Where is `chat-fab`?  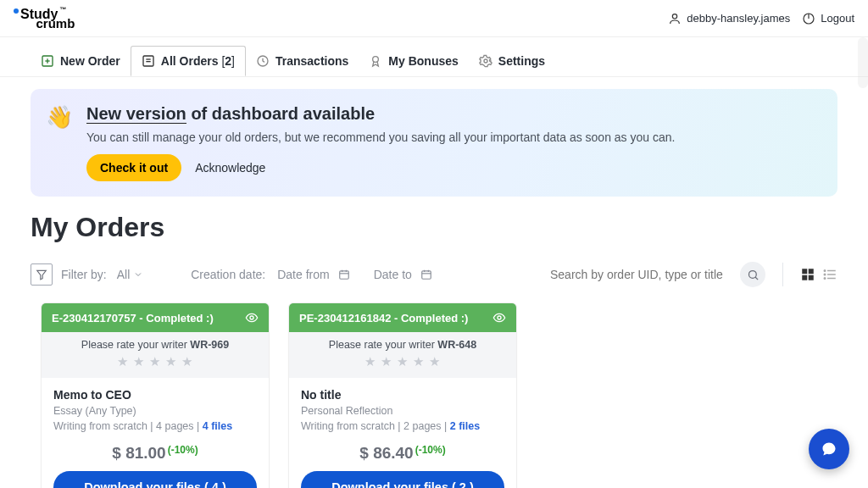
chat-fab is located at coordinates (829, 449).